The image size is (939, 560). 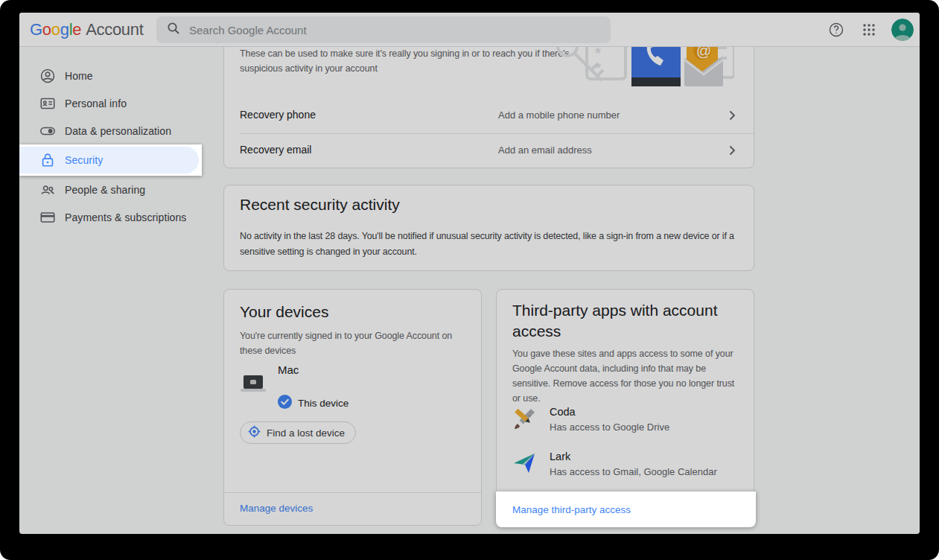 What do you see at coordinates (488, 228) in the screenshot?
I see `recent-security-activity-card: Recent security activity No activity in …` at bounding box center [488, 228].